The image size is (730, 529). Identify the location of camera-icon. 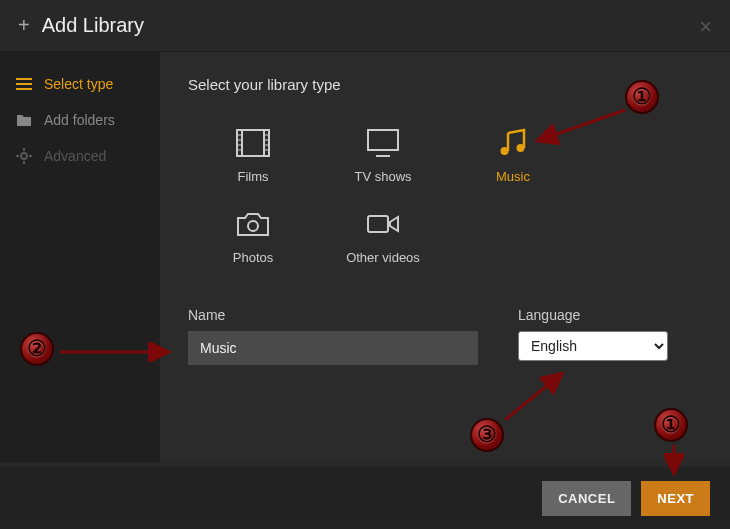
(253, 224).